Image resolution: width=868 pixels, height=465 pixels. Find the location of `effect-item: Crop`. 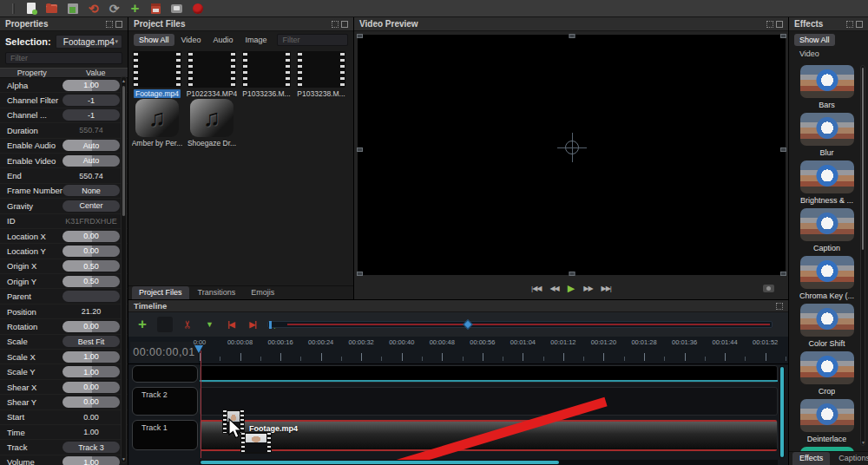

effect-item: Crop is located at coordinates (826, 373).